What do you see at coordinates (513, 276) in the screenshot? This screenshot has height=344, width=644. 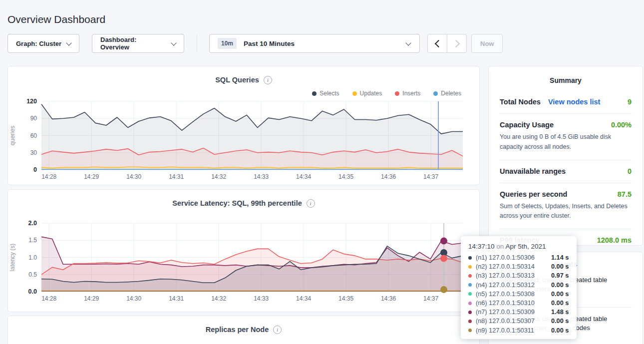 I see `tooltip-node-label: (n3) 127.0.0.1:50313` at bounding box center [513, 276].